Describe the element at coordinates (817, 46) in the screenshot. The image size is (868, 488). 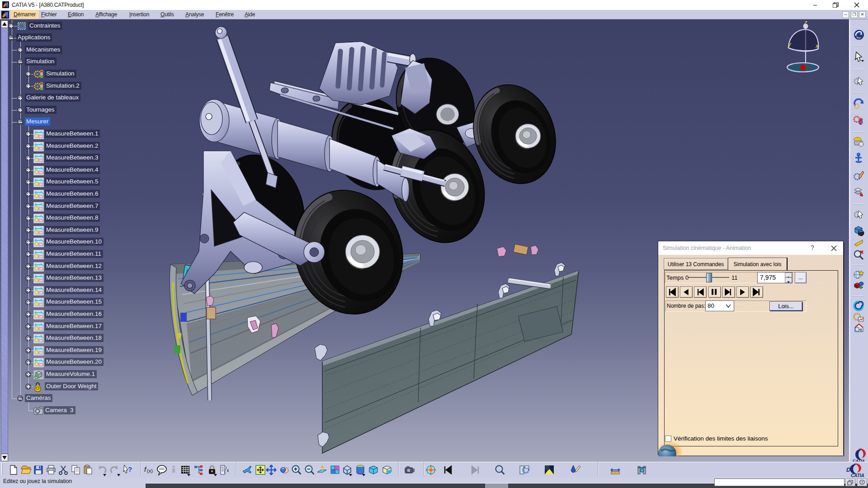
I see `svg-text: x` at that location.